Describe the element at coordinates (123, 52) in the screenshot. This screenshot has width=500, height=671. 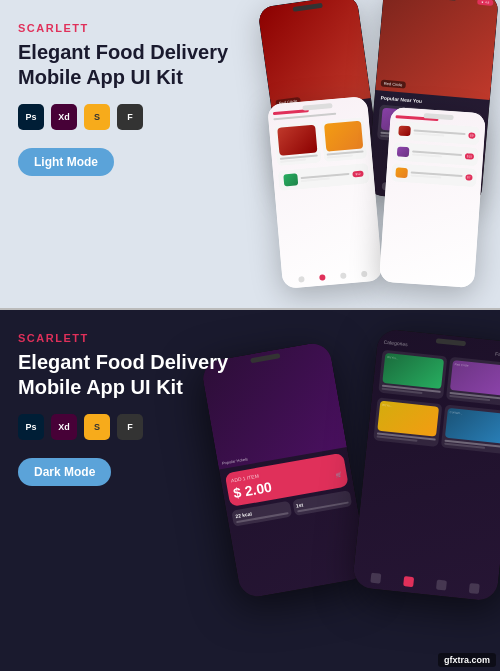
I see `top-title-line1: Elegant Food Delivery` at that location.